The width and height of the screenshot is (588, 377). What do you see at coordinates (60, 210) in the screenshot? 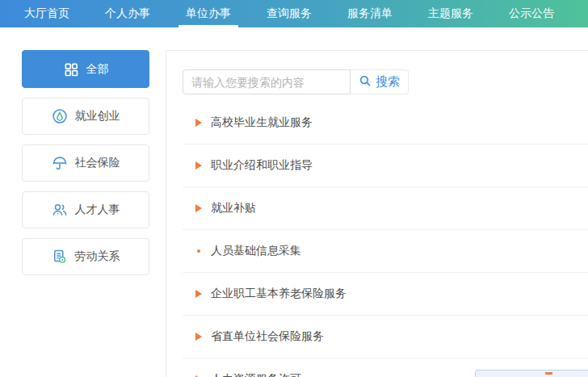
I see `people-icon` at bounding box center [60, 210].